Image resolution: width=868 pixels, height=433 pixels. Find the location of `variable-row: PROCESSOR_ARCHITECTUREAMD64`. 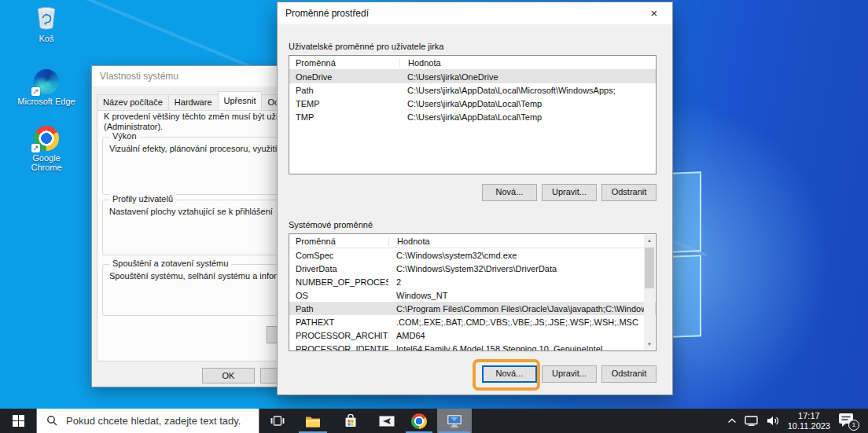

variable-row: PROCESSOR_ARCHITECTUREAMD64 is located at coordinates (473, 335).